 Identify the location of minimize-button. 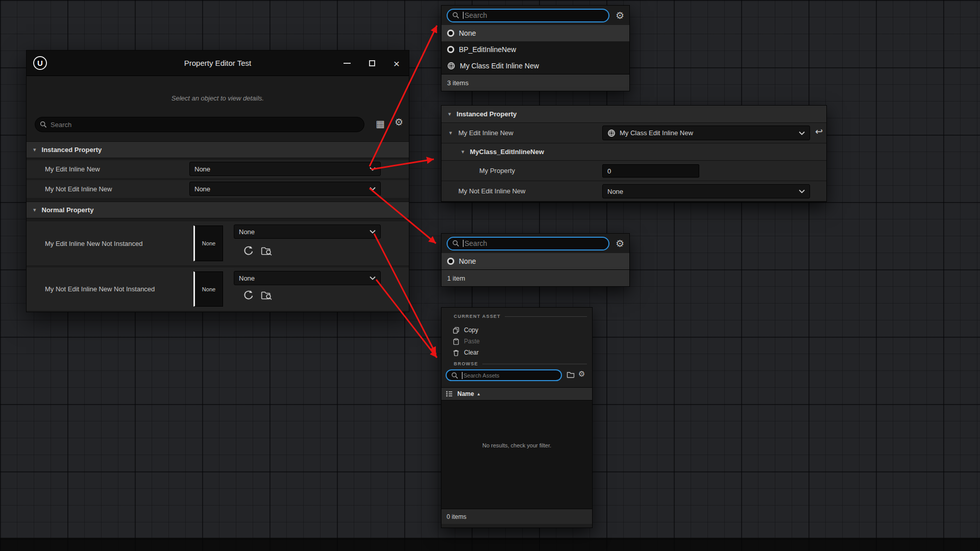
(347, 63).